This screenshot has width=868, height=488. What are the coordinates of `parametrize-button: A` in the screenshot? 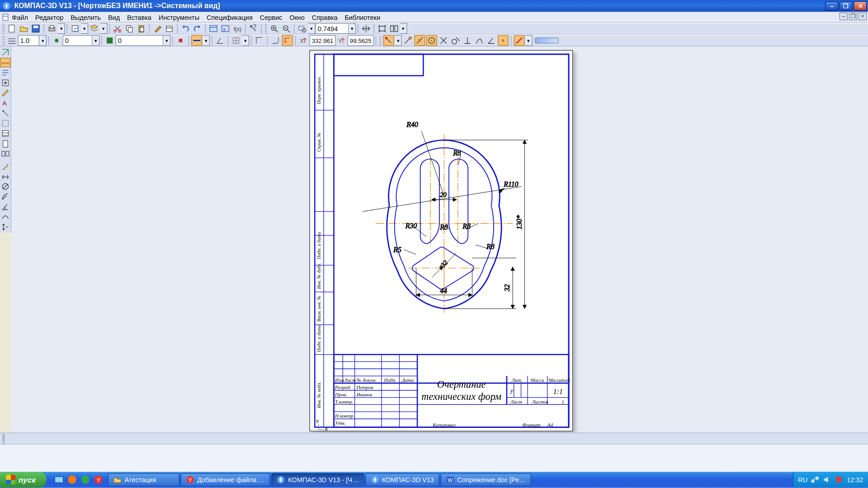 It's located at (5, 103).